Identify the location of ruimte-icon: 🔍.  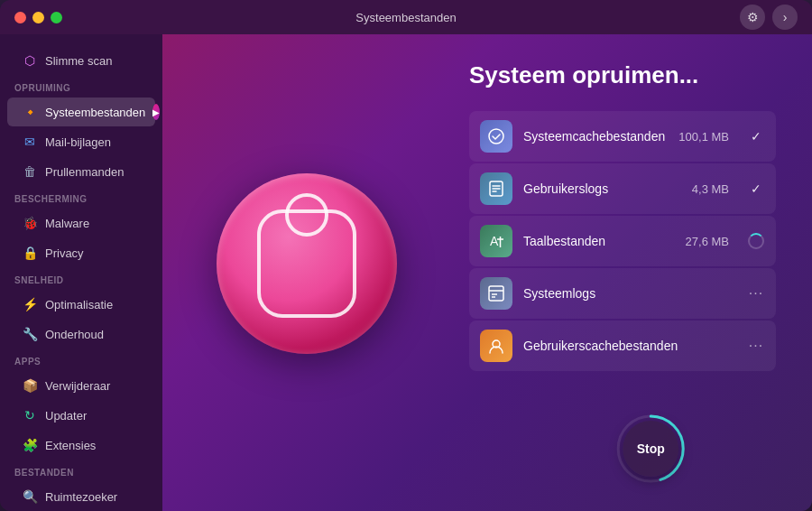
(30, 497).